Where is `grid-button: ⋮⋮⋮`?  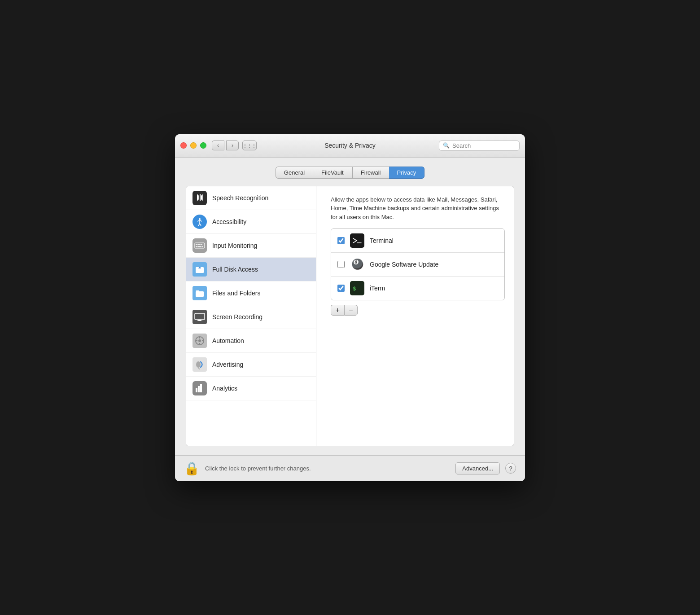
grid-button: ⋮⋮⋮ is located at coordinates (249, 145).